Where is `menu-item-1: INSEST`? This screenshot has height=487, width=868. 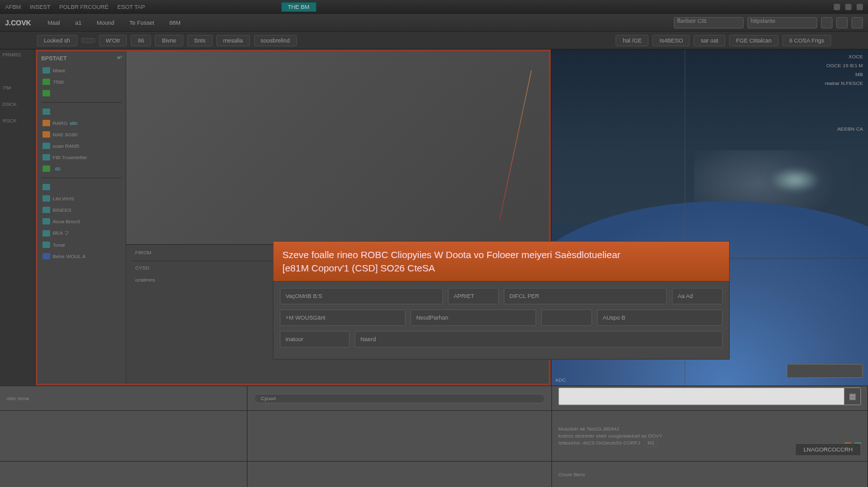 menu-item-1: INSEST is located at coordinates (41, 7).